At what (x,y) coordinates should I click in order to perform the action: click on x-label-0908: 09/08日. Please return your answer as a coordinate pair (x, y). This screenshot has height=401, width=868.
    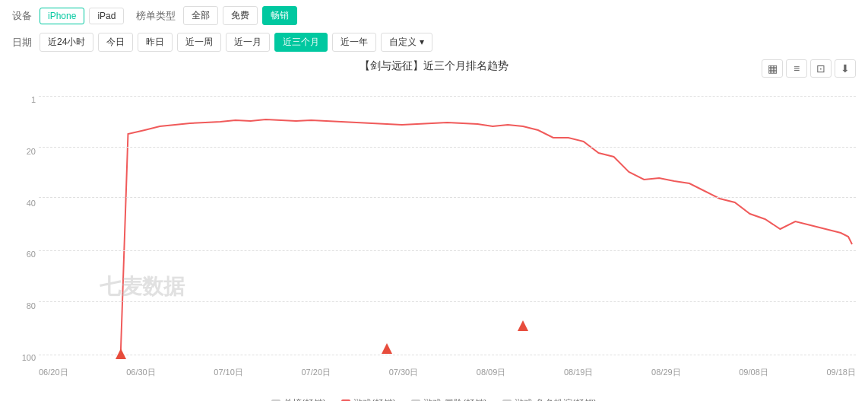
    Looking at the image, I should click on (754, 373).